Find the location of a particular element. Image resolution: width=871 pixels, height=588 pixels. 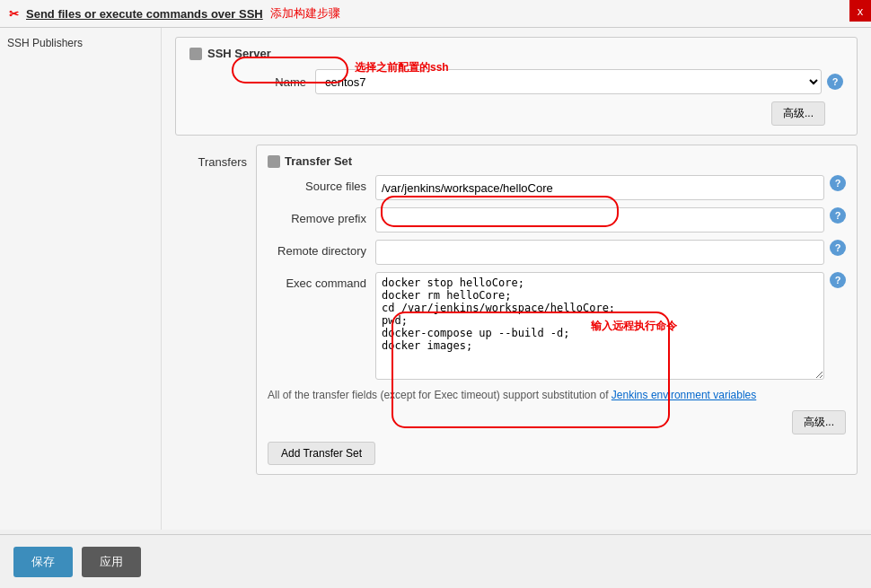

source-files-input is located at coordinates (600, 188).